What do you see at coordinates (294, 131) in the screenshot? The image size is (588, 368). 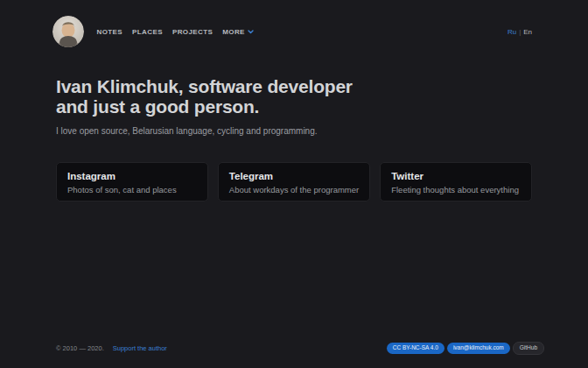 I see `hero-subtitle: I love open source, Belarusian language,…` at bounding box center [294, 131].